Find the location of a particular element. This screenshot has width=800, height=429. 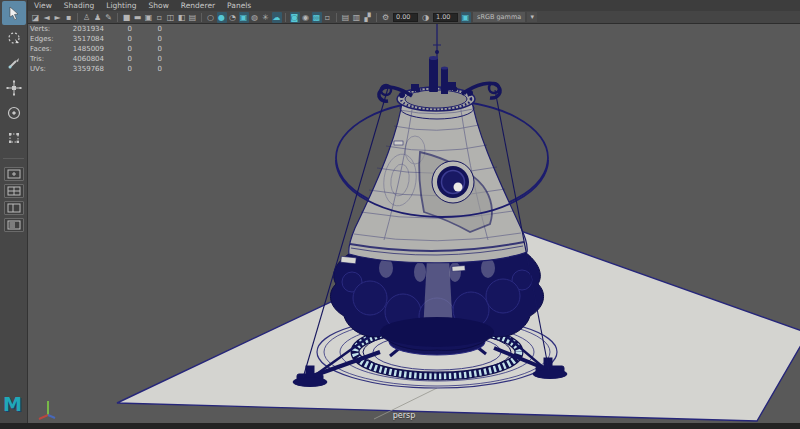

hud-label: UVs: is located at coordinates (45, 69).